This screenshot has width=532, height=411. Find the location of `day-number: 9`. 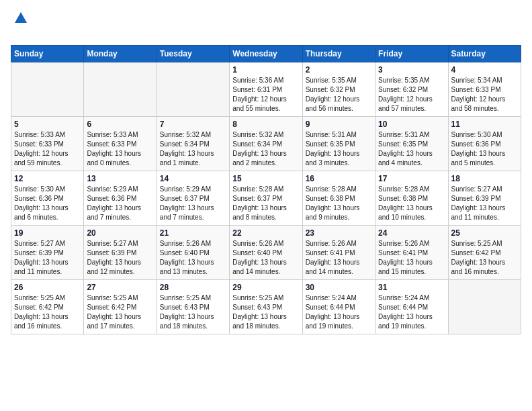

day-number: 9 is located at coordinates (339, 124).